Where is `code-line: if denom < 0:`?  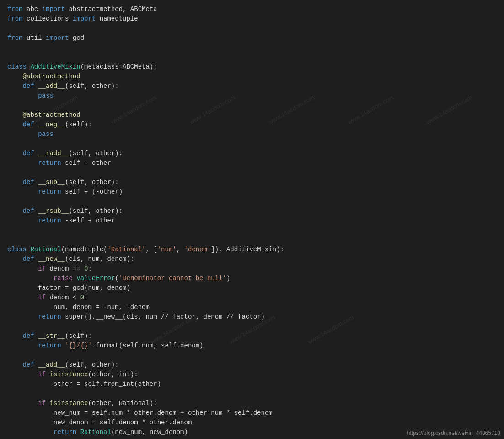
code-line: if denom < 0: is located at coordinates (252, 298).